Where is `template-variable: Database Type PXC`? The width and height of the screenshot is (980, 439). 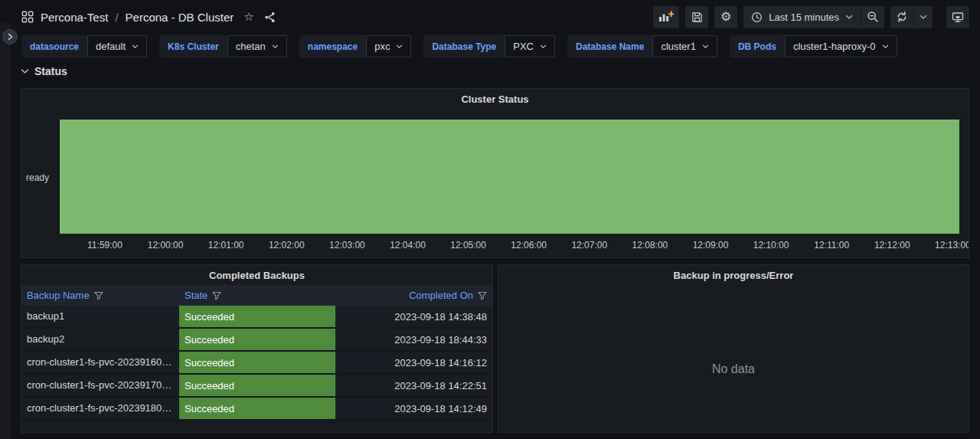
template-variable: Database Type PXC is located at coordinates (489, 46).